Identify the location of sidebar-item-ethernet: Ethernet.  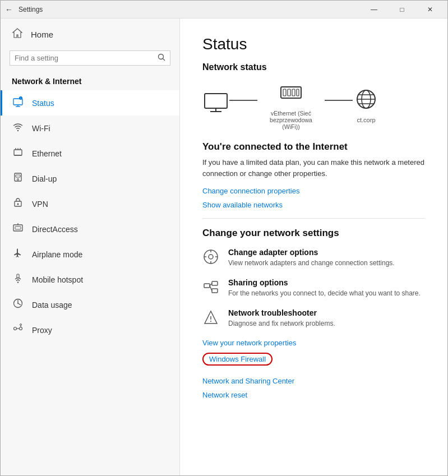
(90, 154).